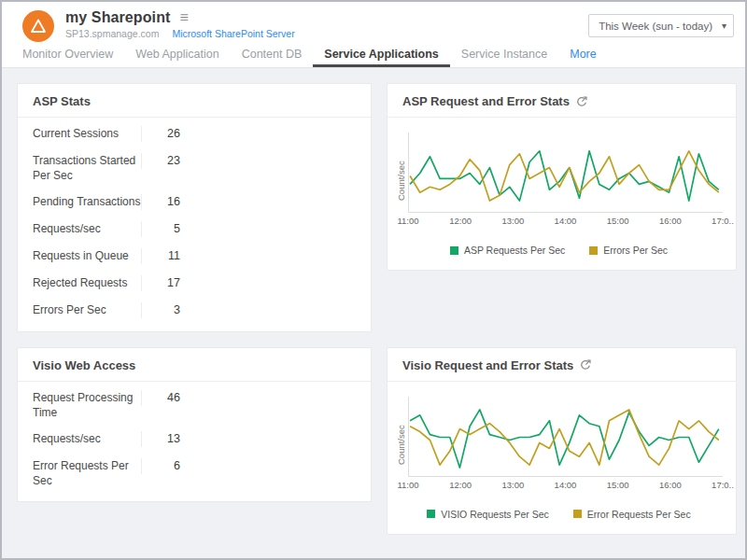 The width and height of the screenshot is (747, 560). What do you see at coordinates (661, 26) in the screenshot?
I see `time-range-dropdown: This Week (sun - today) ▾` at bounding box center [661, 26].